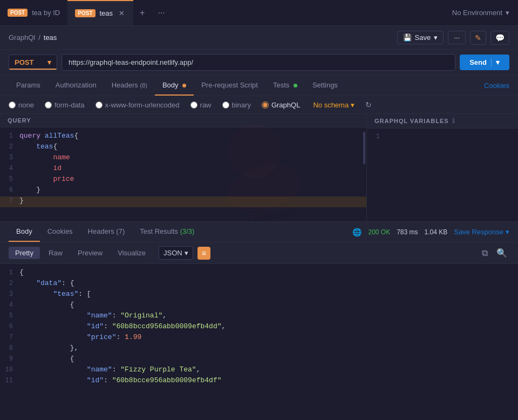  I want to click on copy-response-button: ⧉, so click(485, 253).